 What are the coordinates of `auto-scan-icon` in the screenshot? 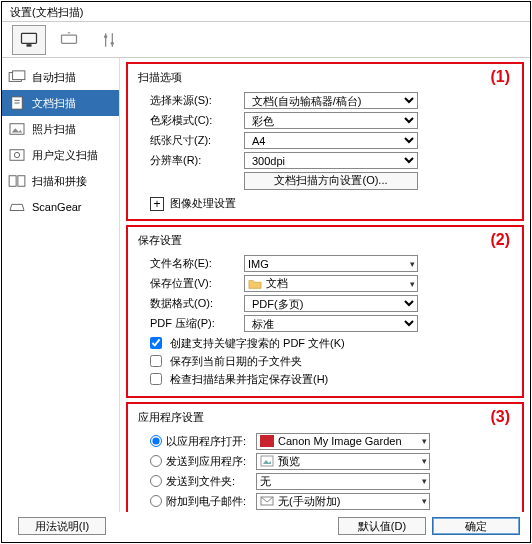 It's located at (17, 77).